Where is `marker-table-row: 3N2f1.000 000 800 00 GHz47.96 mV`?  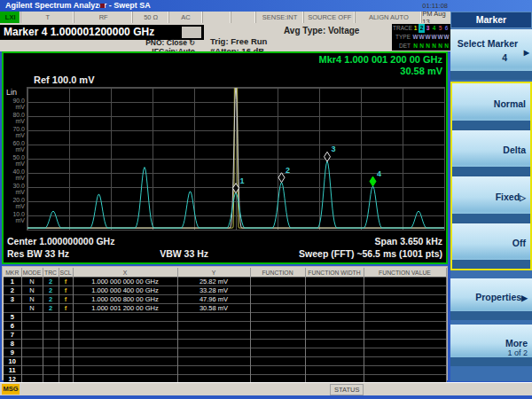
marker-table-row: 3N2f1.000 000 800 00 GHz47.96 mV is located at coordinates (225, 300).